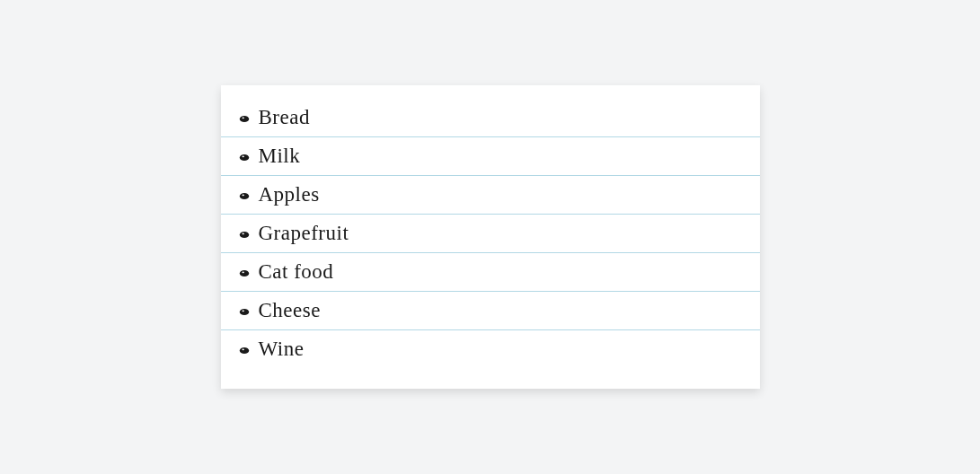 The width and height of the screenshot is (980, 474). Describe the element at coordinates (284, 118) in the screenshot. I see `item-label: Bread` at that location.